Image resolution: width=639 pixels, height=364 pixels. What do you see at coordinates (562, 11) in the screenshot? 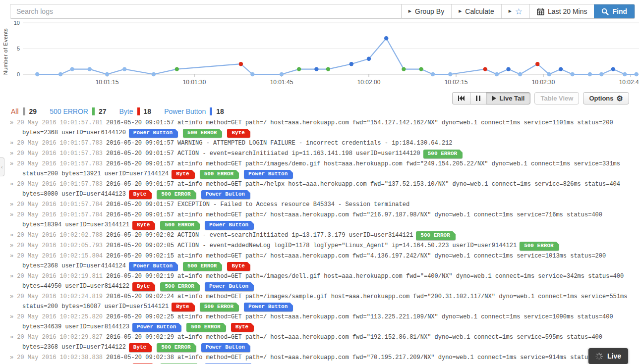
I see `time-range-picker: Last 20 Mins` at bounding box center [562, 11].